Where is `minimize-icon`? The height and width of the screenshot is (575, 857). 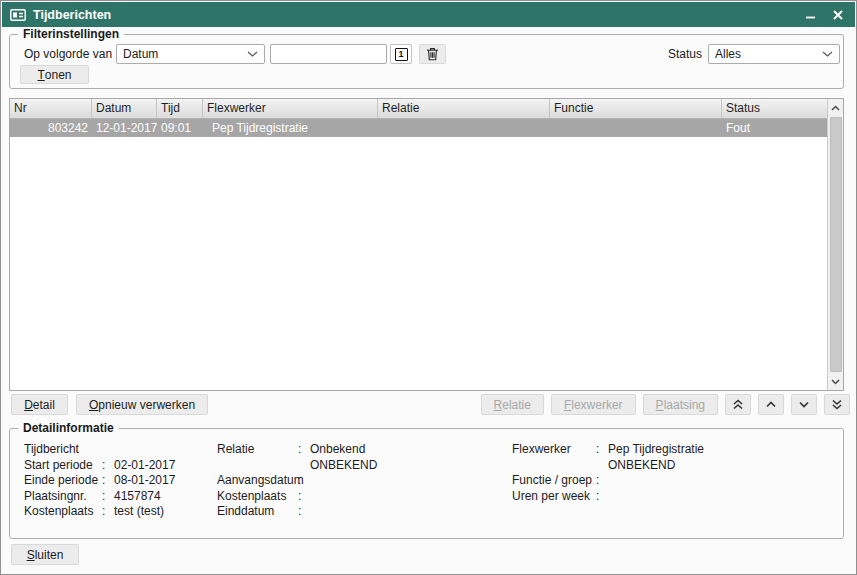
minimize-icon is located at coordinates (810, 15).